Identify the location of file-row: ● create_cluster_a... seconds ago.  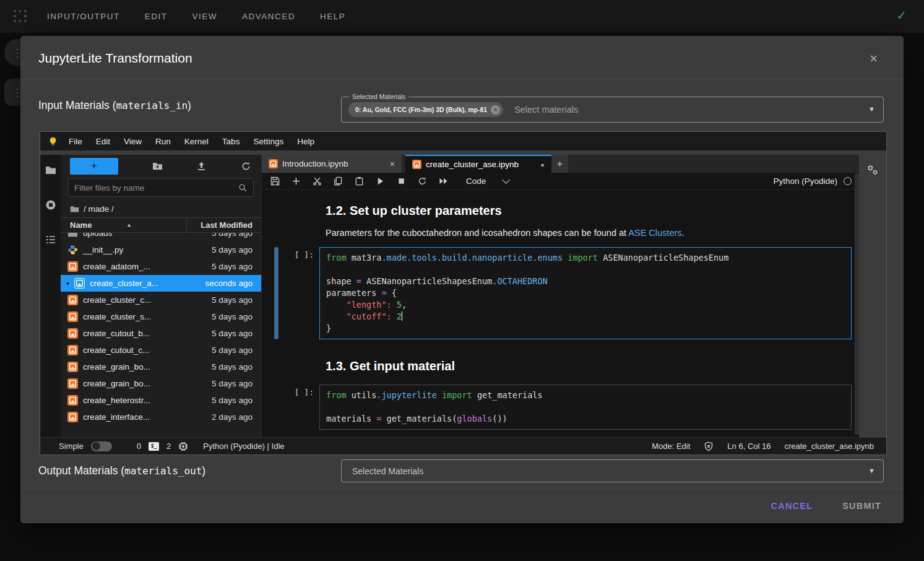
(161, 284).